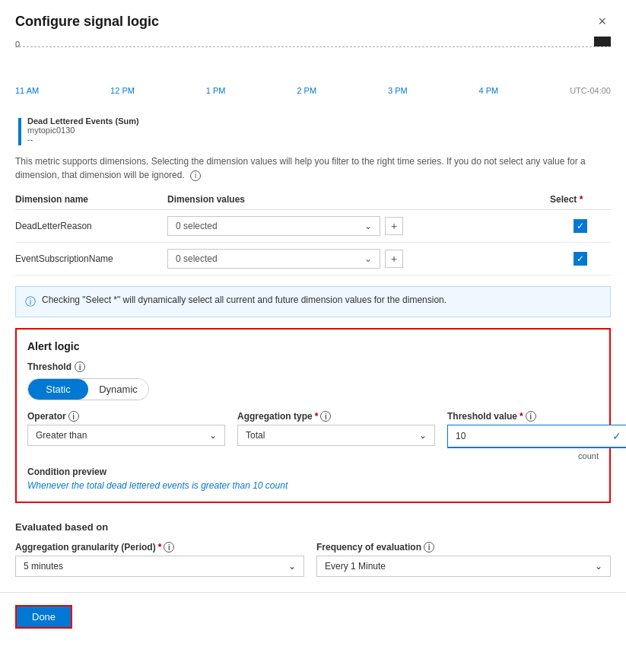  Describe the element at coordinates (91, 226) in the screenshot. I see `dim-name-deadletterreason: DeadLetterReason` at that location.